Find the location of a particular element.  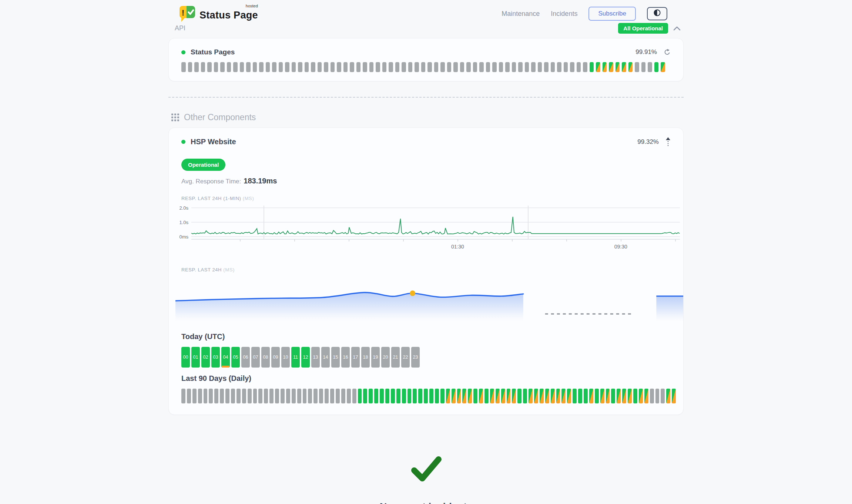

hour-block-17: 17 is located at coordinates (355, 357).